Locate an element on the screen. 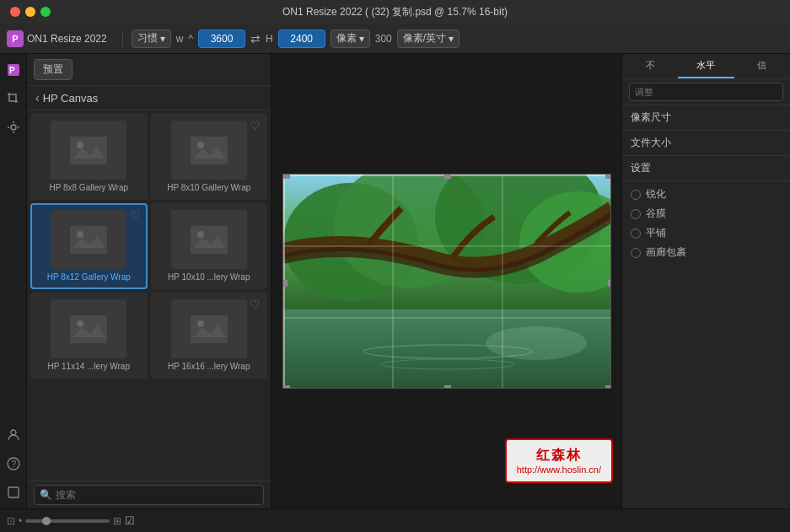  favorite-icon-3: ♡ is located at coordinates (135, 215).